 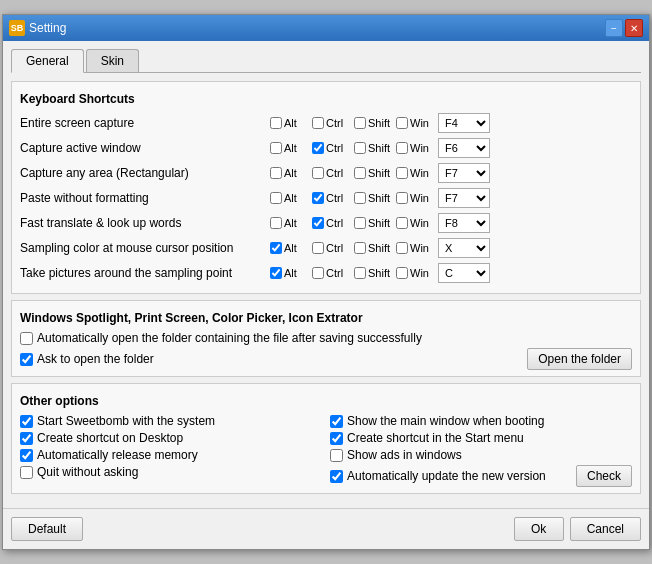 I want to click on cancel-button: Cancel, so click(x=606, y=529).